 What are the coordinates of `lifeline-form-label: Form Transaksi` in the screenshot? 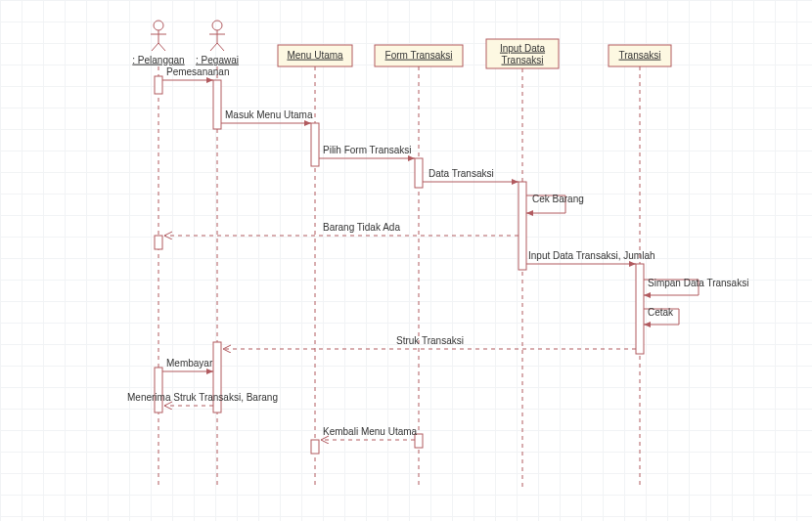 It's located at (419, 55).